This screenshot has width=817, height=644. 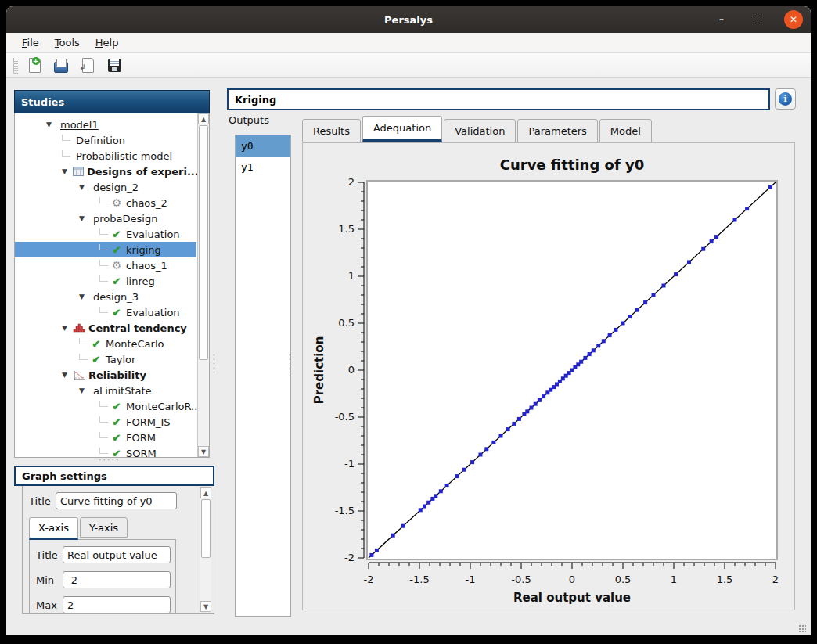 What do you see at coordinates (498, 99) in the screenshot?
I see `model-name-field` at bounding box center [498, 99].